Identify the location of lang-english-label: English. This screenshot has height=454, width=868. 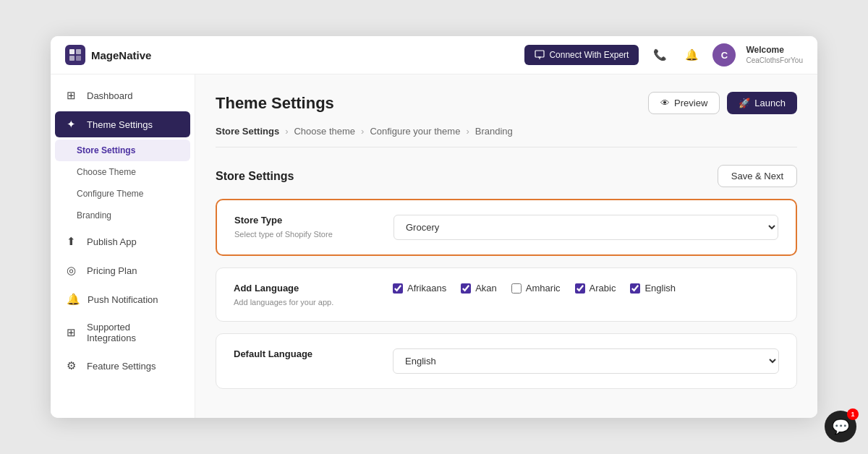
(660, 288).